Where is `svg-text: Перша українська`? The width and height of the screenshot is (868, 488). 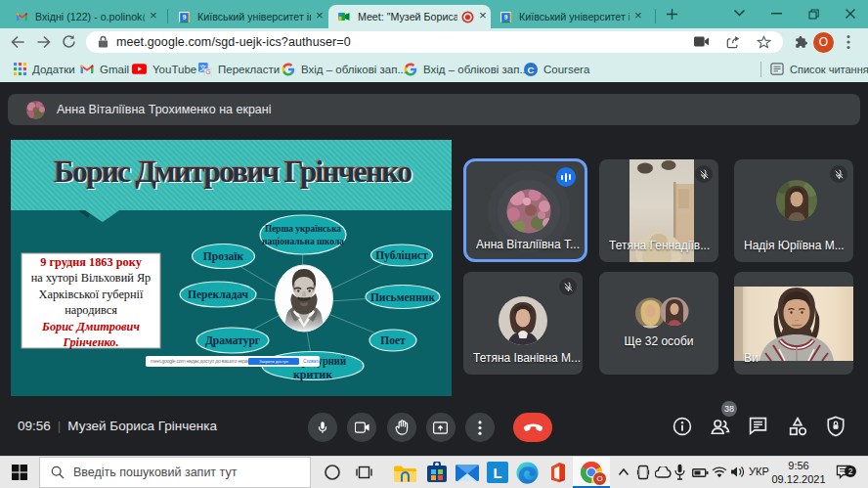
svg-text: Перша українська is located at coordinates (303, 229).